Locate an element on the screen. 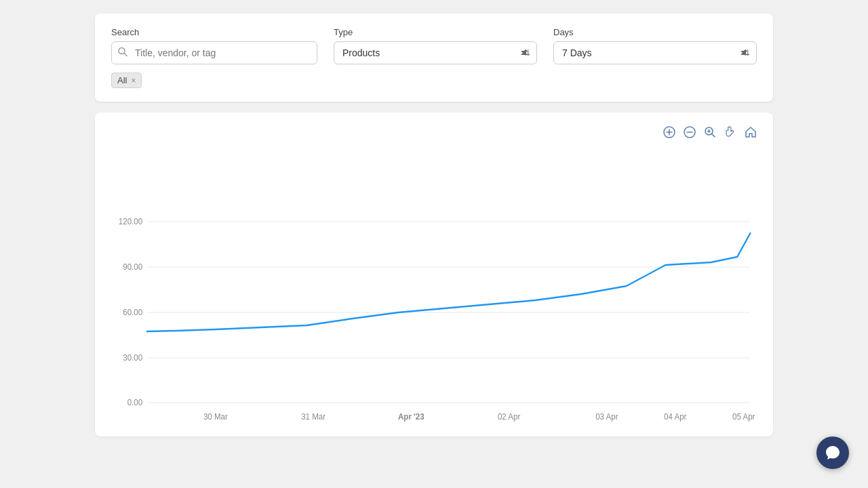 Image resolution: width=868 pixels, height=488 pixels. svg-text: 30 Mar is located at coordinates (216, 416).